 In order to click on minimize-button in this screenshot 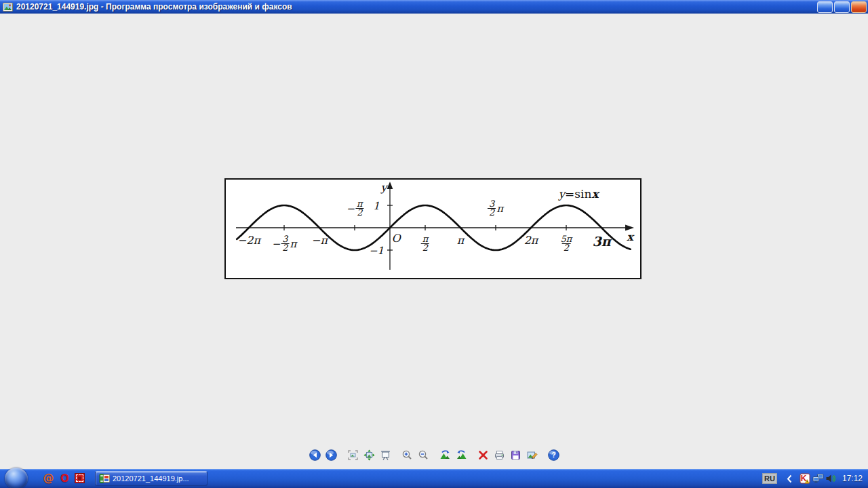, I will do `click(825, 7)`.